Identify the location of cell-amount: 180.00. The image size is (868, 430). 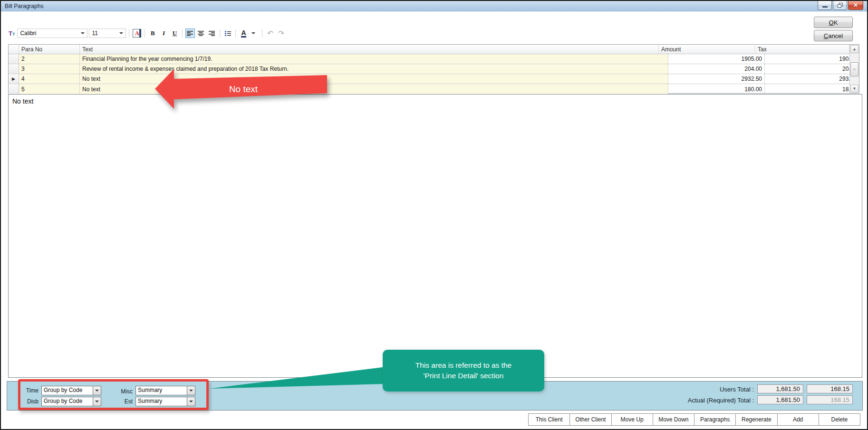
(717, 89).